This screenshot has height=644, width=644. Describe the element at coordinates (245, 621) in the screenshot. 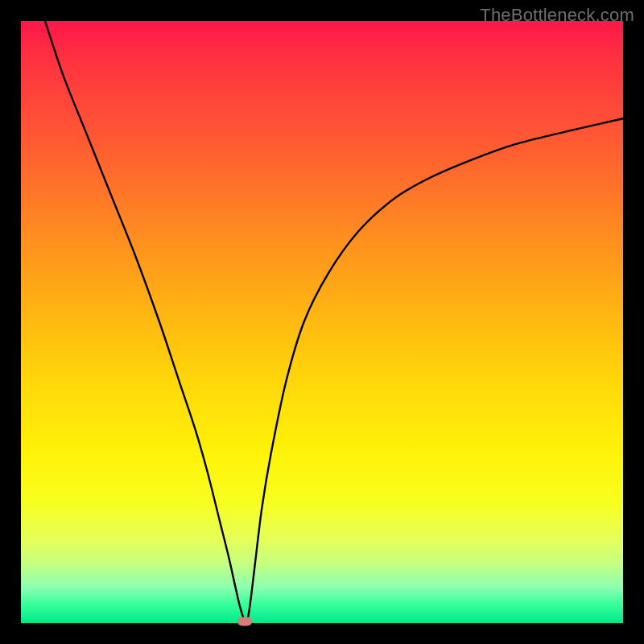

I see `minimum-marker` at that location.